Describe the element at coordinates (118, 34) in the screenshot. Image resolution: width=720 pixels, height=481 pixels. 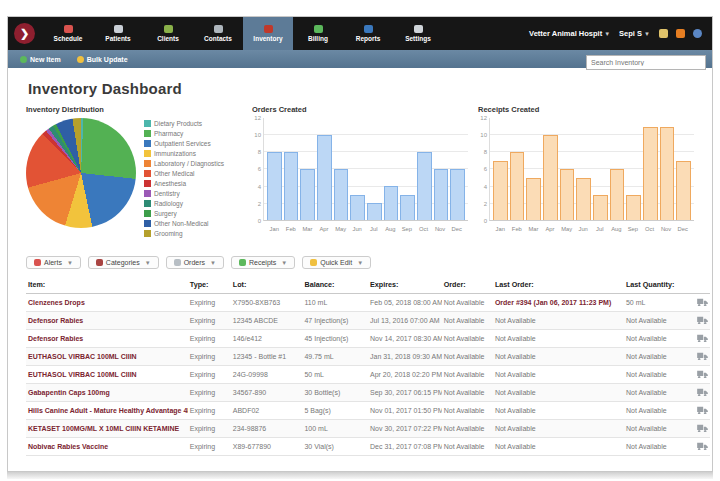
I see `nav-tab-patients: Patients` at that location.